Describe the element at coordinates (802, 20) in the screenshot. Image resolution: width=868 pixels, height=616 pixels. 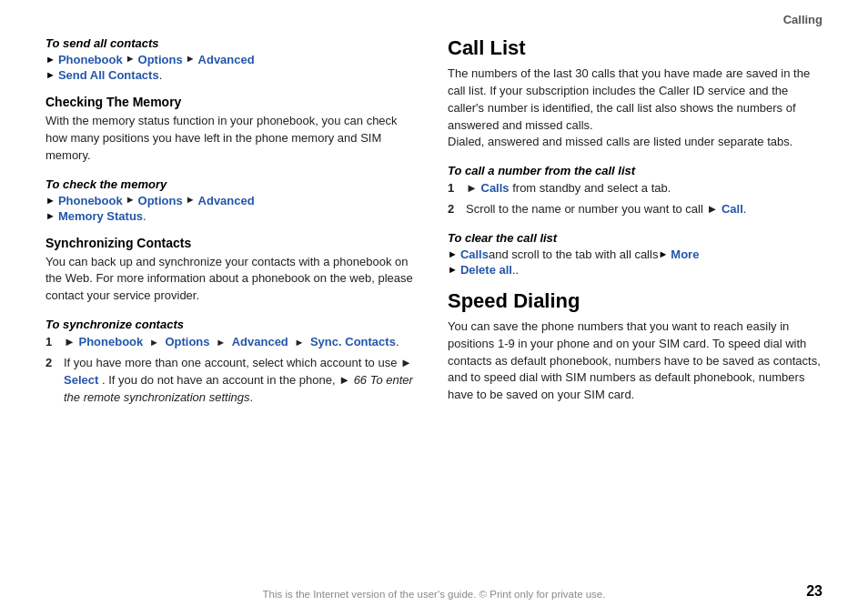
I see `page-header: Calling` at that location.